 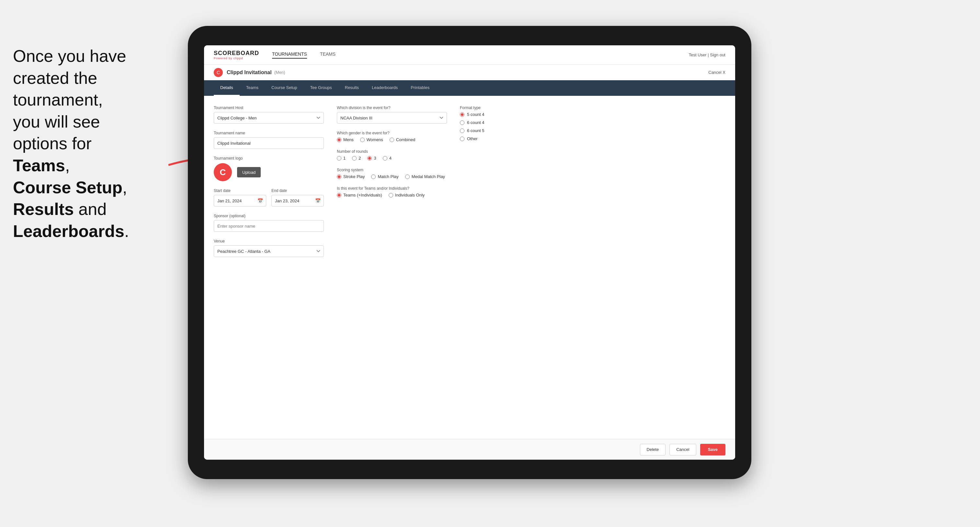 I want to click on tab-tee-groups: Tee Groups, so click(x=321, y=88).